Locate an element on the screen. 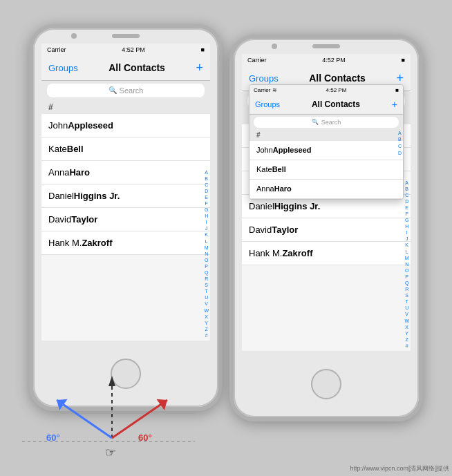  mini-alpha-sidebar: A B C D is located at coordinates (399, 144).